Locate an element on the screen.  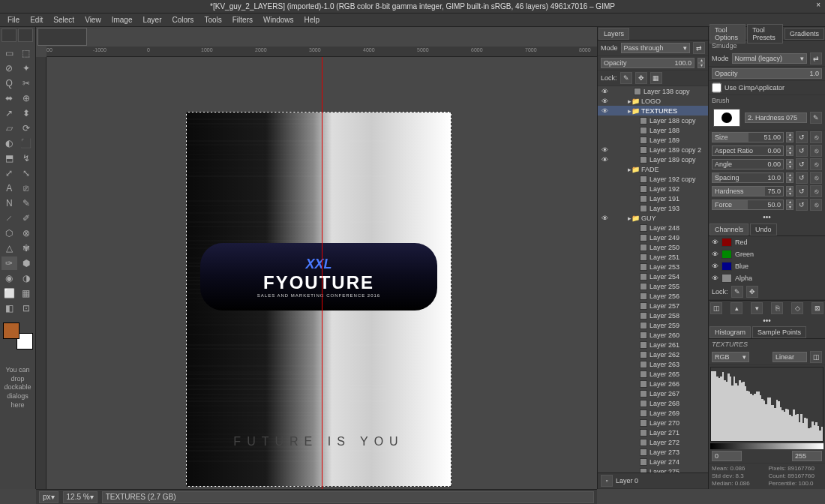
tool-34: ◧ is located at coordinates (9, 308).